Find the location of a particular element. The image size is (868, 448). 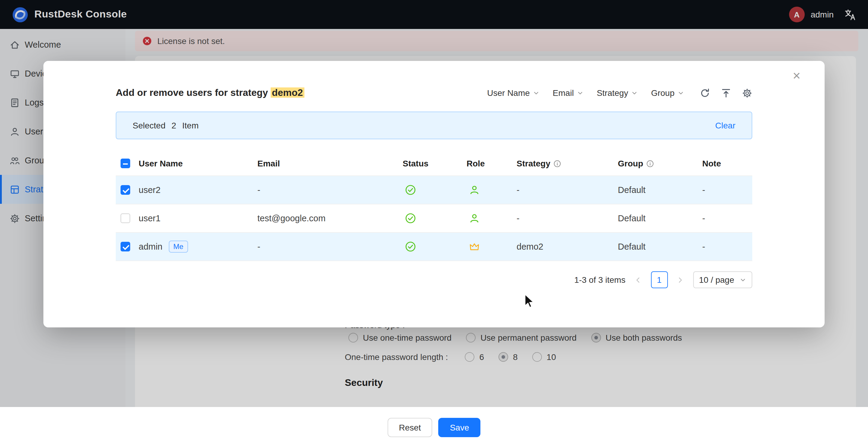

pagination: 1-3 of 3 items 1 10 / page is located at coordinates (434, 280).